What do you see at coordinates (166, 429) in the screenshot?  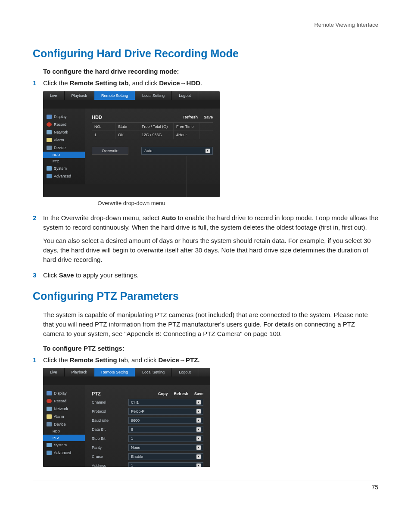 I see `databit-select: 8▾` at bounding box center [166, 429].